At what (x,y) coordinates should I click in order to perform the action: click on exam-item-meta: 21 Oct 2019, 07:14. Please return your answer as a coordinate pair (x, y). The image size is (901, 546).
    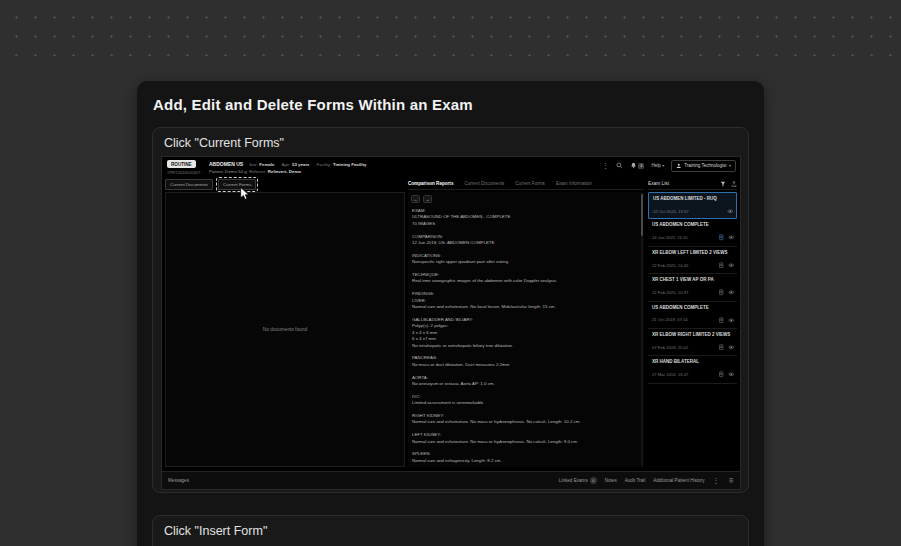
    Looking at the image, I should click on (693, 320).